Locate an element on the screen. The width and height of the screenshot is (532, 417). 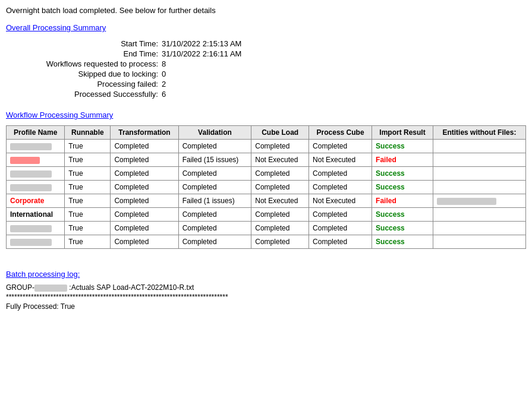
col-entities: Entities without Files: is located at coordinates (479, 133).